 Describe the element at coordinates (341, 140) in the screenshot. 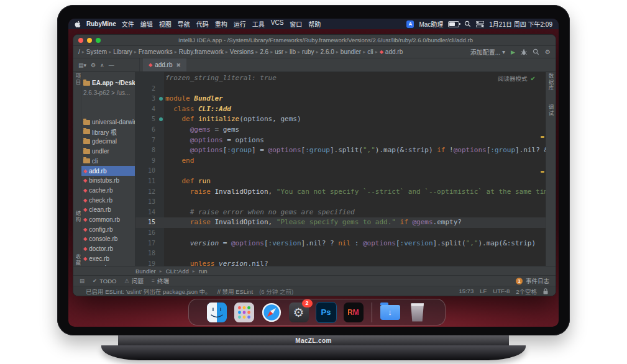

I see `code-line-7: 7 @options = options` at that location.